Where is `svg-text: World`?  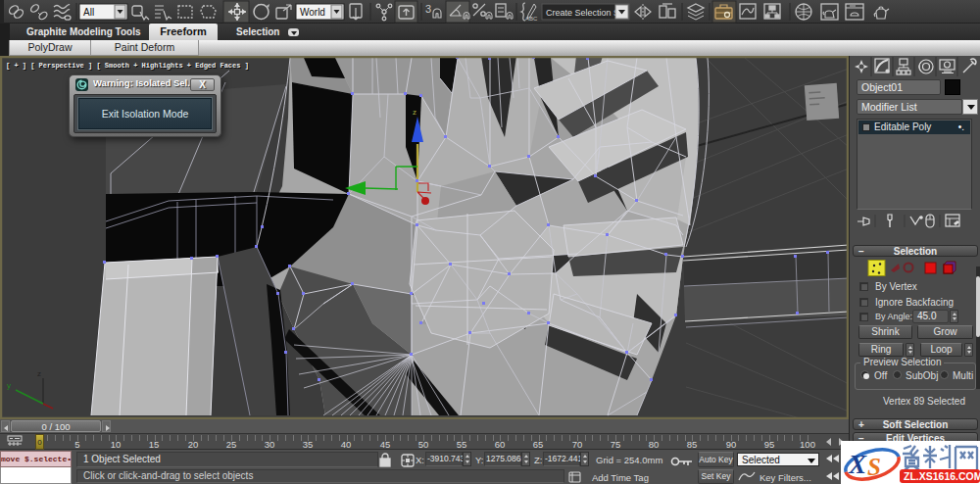 svg-text: World is located at coordinates (313, 12).